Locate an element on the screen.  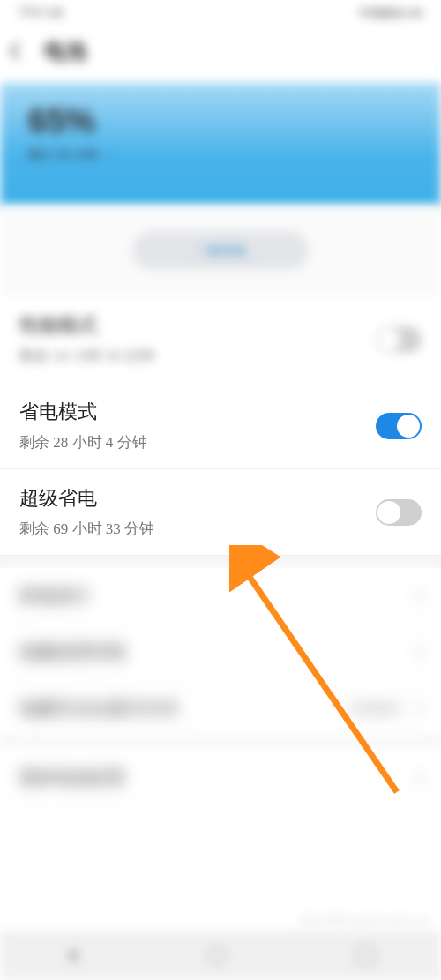
optimize-area: 一键省电 is located at coordinates (220, 251).